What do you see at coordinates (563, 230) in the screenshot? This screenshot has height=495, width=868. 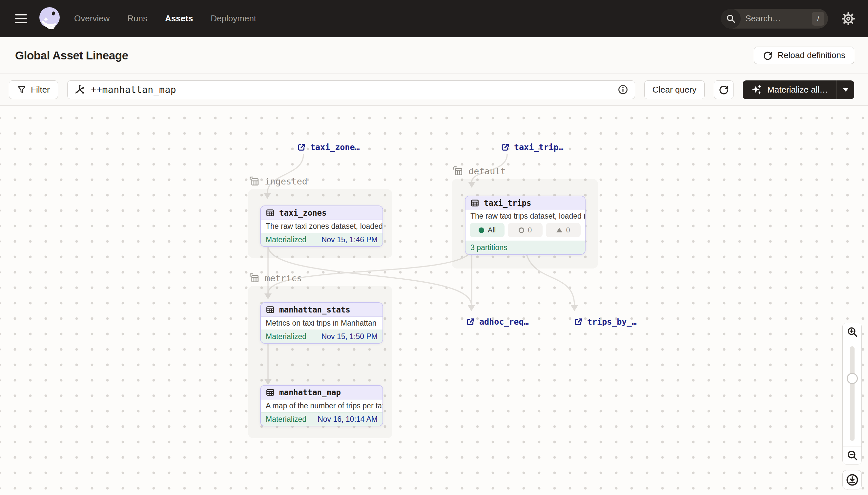 I see `partition-badge-failed: 0` at bounding box center [563, 230].